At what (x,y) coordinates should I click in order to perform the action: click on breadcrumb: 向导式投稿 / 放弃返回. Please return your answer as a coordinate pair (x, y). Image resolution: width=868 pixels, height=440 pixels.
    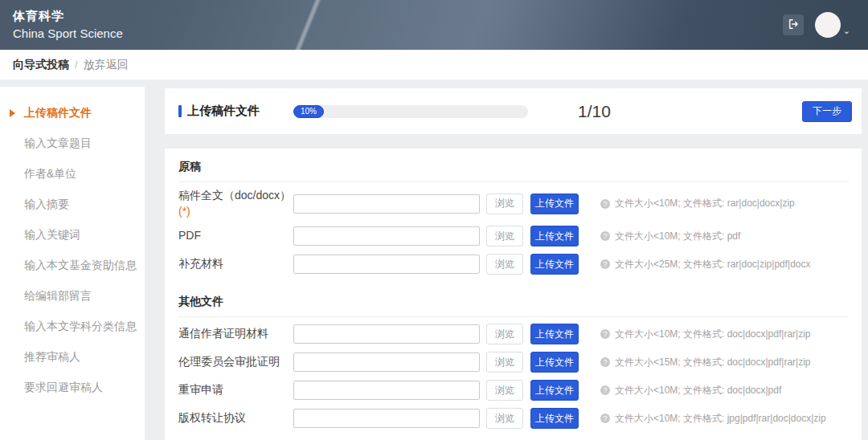
    Looking at the image, I should click on (434, 65).